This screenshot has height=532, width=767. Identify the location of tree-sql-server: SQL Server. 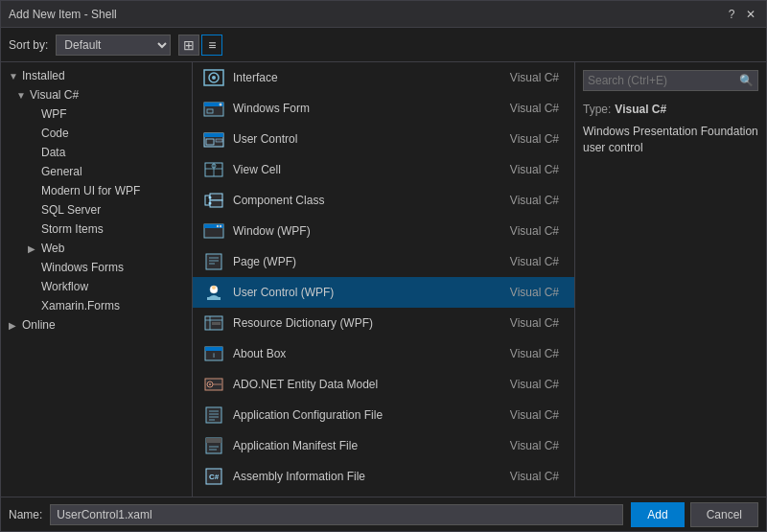
(96, 210).